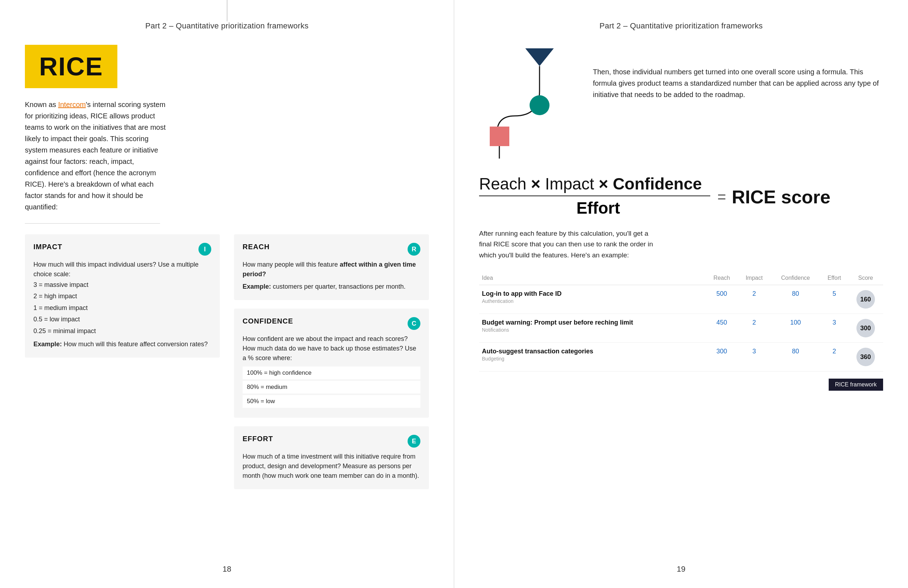 The image size is (908, 588). What do you see at coordinates (122, 308) in the screenshot?
I see `impact-item-3: 1 = medium impact` at bounding box center [122, 308].